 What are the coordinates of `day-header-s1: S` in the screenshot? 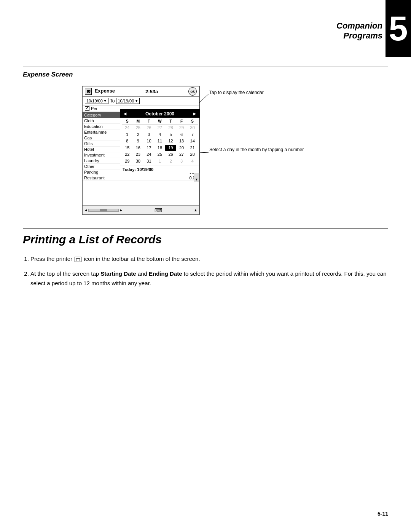 It's located at (127, 121).